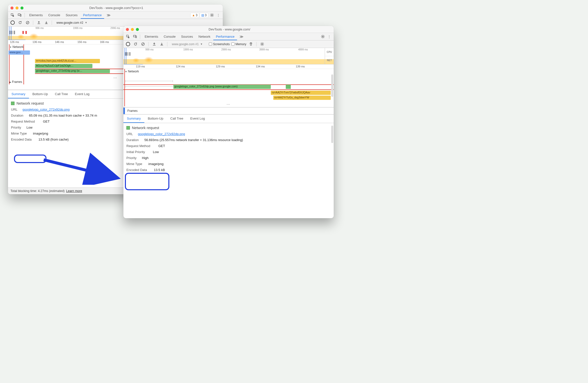 This screenshot has height=383, width=588. What do you see at coordinates (74, 191) in the screenshot?
I see `learn-more-link: Learn more` at bounding box center [74, 191].